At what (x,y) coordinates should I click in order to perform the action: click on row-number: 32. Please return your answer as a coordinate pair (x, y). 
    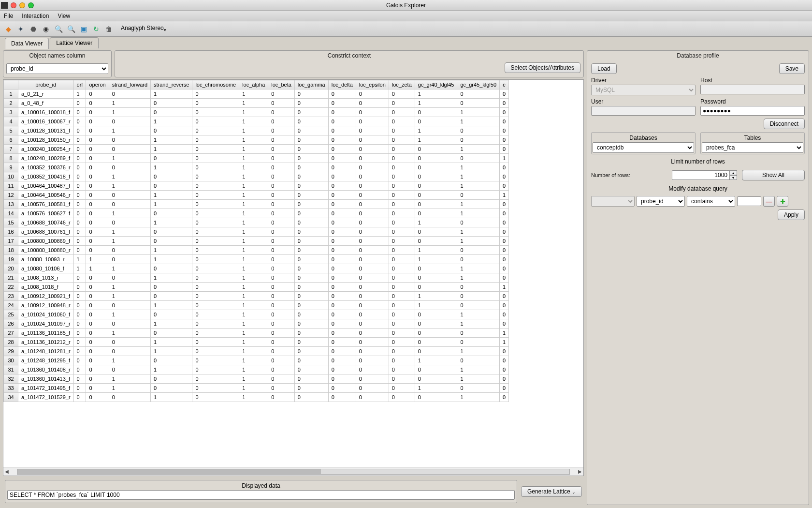
    Looking at the image, I should click on (11, 379).